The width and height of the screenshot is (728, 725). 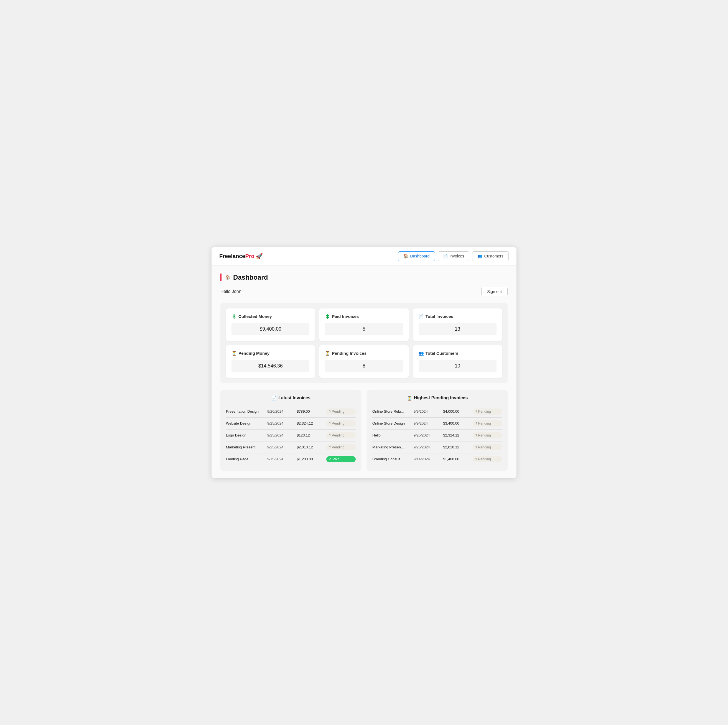 What do you see at coordinates (249, 256) in the screenshot?
I see `brand-text-pro: Pro` at bounding box center [249, 256].